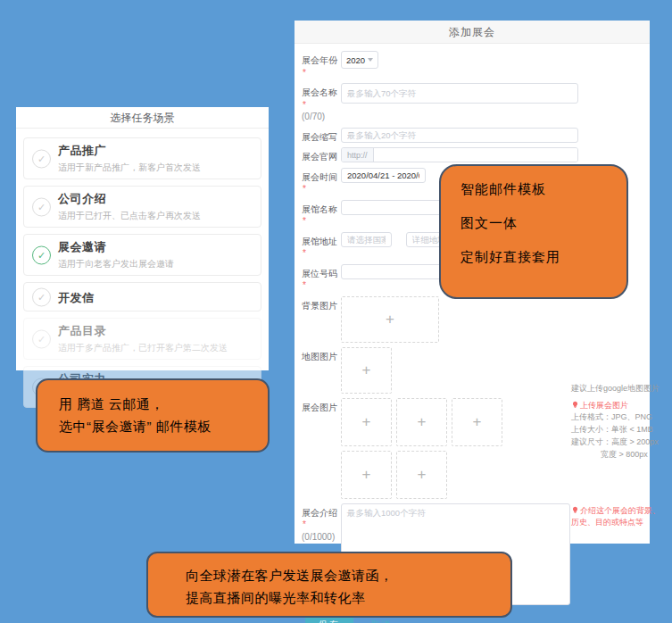 This screenshot has height=623, width=672. Describe the element at coordinates (616, 455) in the screenshot. I see `photos-hint-dim2: 宽度 > 800px` at that location.